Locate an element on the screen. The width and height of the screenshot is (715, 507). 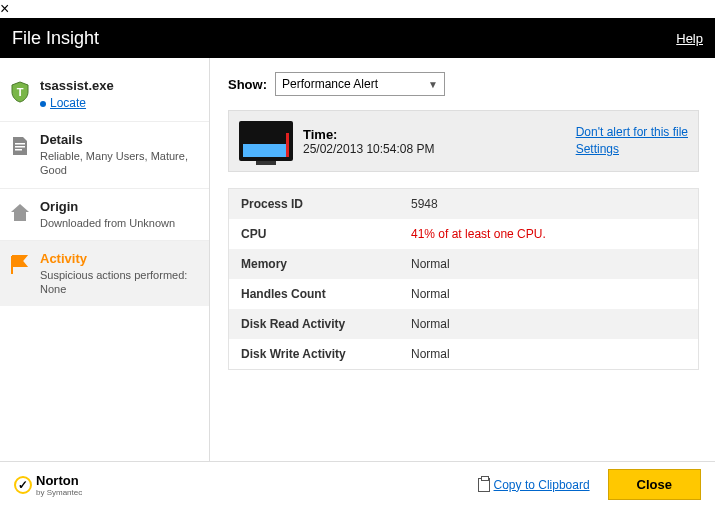
settings-link: Settings is located at coordinates (632, 150).